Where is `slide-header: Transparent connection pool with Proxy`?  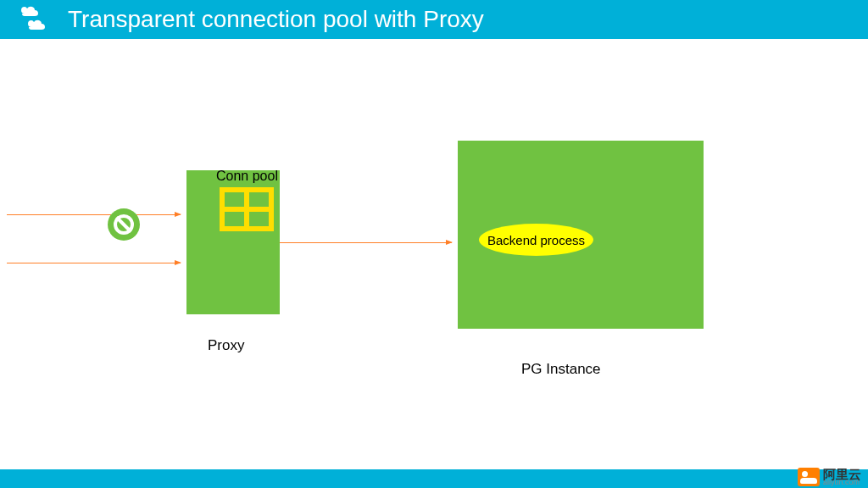
slide-header: Transparent connection pool with Proxy is located at coordinates (434, 19).